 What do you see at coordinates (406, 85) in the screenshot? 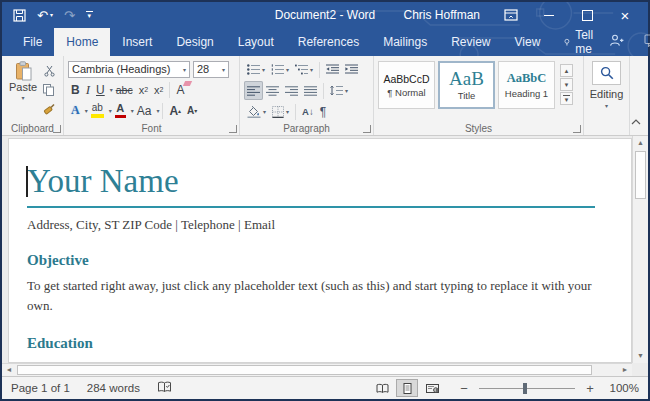
I see `style-normal: AaBbCcD ¶ Normal` at bounding box center [406, 85].